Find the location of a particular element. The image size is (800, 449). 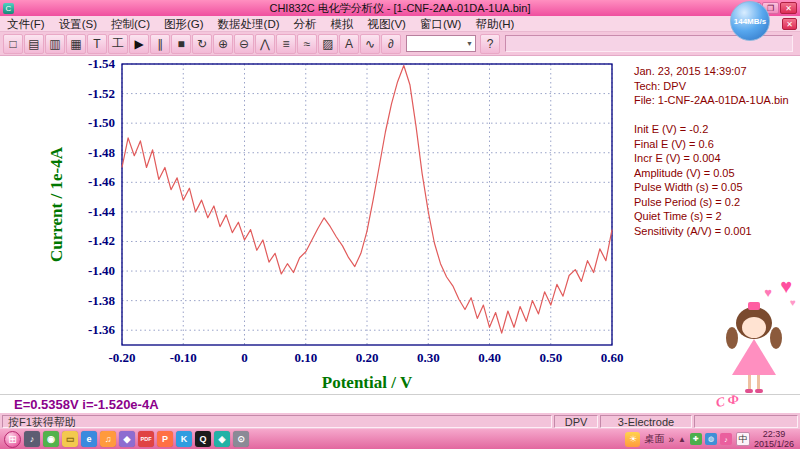

data-list-button: ≡ is located at coordinates (286, 44).